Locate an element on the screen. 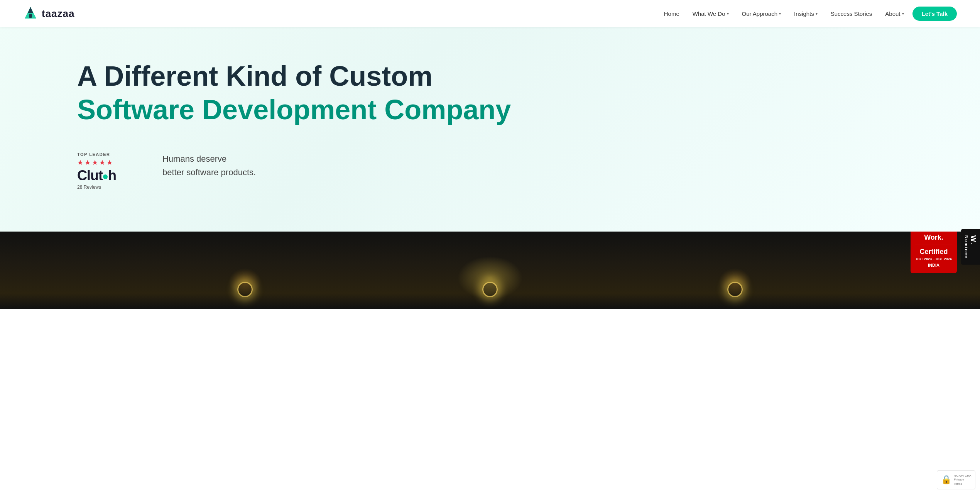 The width and height of the screenshot is (980, 494). hero-title-line1: A Different Kind of Custom is located at coordinates (490, 76).